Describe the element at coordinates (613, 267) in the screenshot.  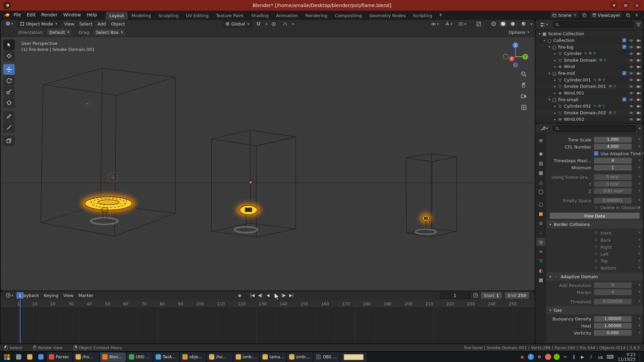
I see `property-checkbox-row: Bottom` at that location.